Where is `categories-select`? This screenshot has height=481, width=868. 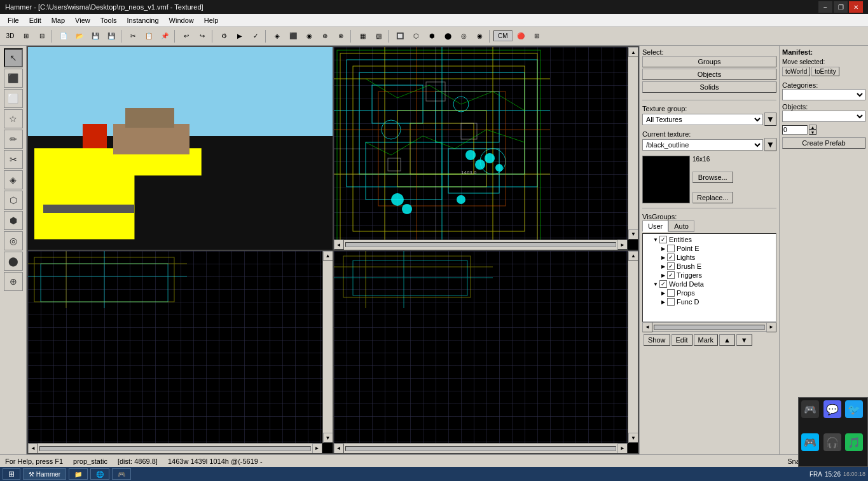
categories-select is located at coordinates (824, 95).